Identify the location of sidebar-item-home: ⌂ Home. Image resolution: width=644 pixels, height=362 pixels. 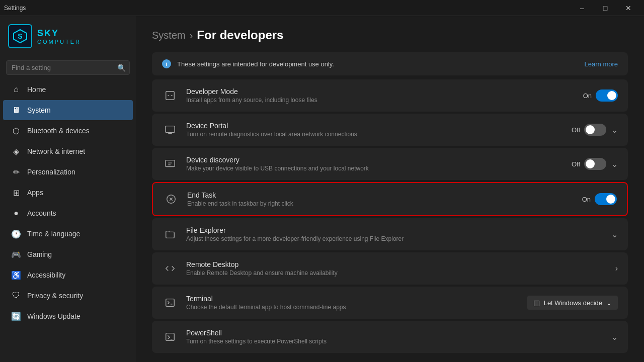
(68, 89).